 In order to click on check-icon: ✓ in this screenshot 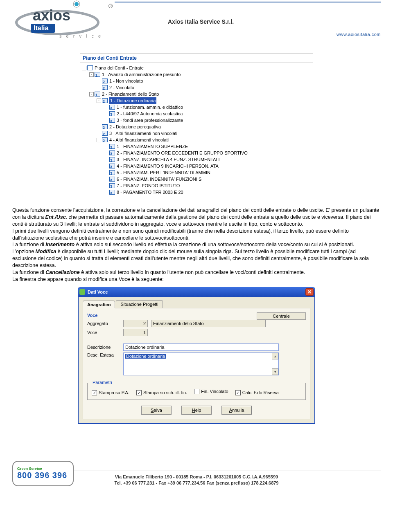, I will do `click(94, 393)`.